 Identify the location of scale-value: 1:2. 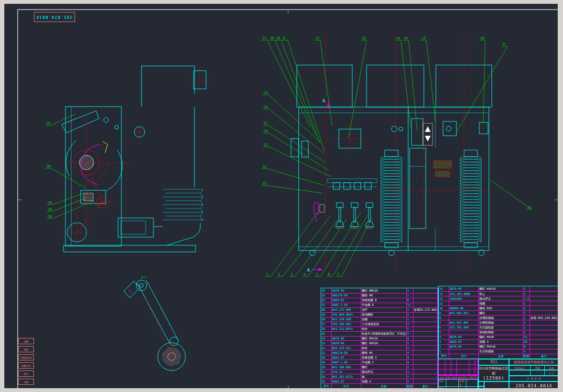
(552, 373).